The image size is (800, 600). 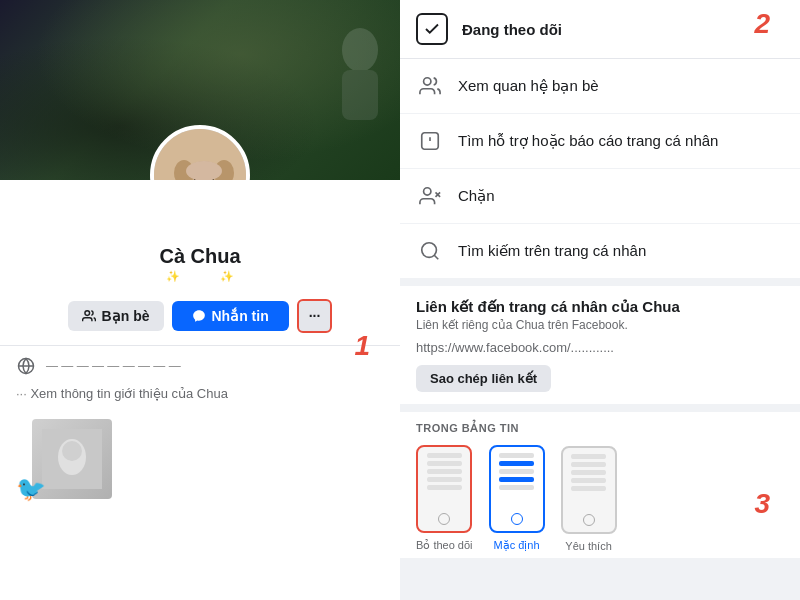 I want to click on feed-option-unfollow: Bỏ theo dõi, so click(x=444, y=498).